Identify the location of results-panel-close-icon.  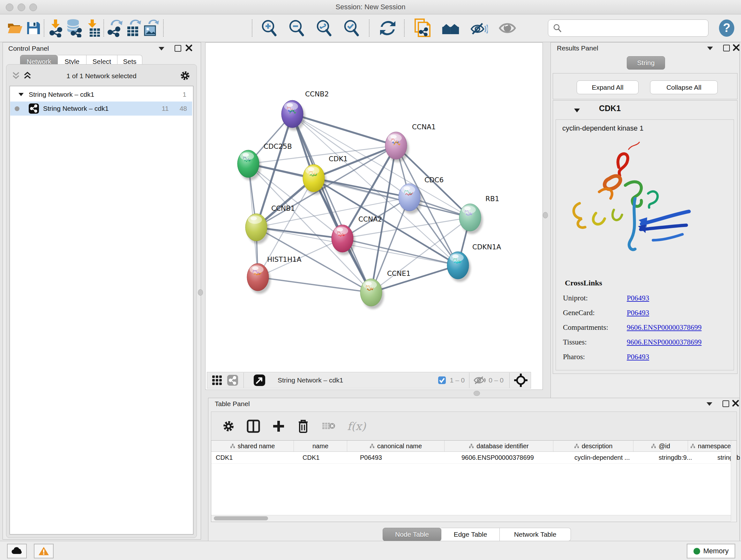
(736, 48).